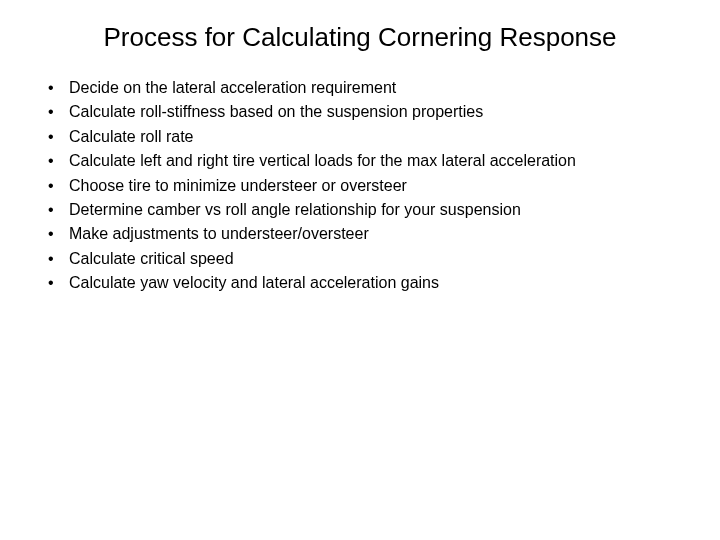 This screenshot has height=540, width=720. I want to click on item-text: Calculate left and right tire vertical l…, so click(377, 161).